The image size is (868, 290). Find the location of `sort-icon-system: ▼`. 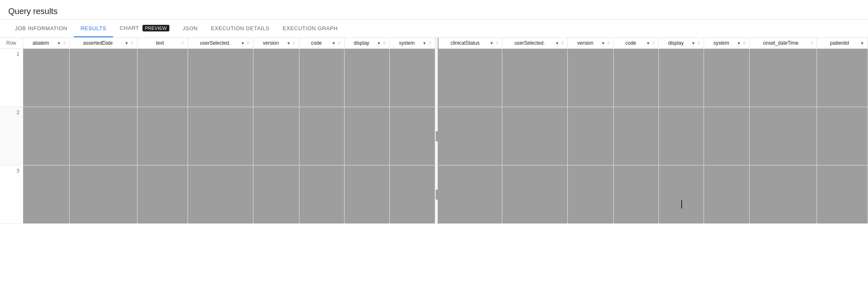

sort-icon-system: ▼ is located at coordinates (424, 43).